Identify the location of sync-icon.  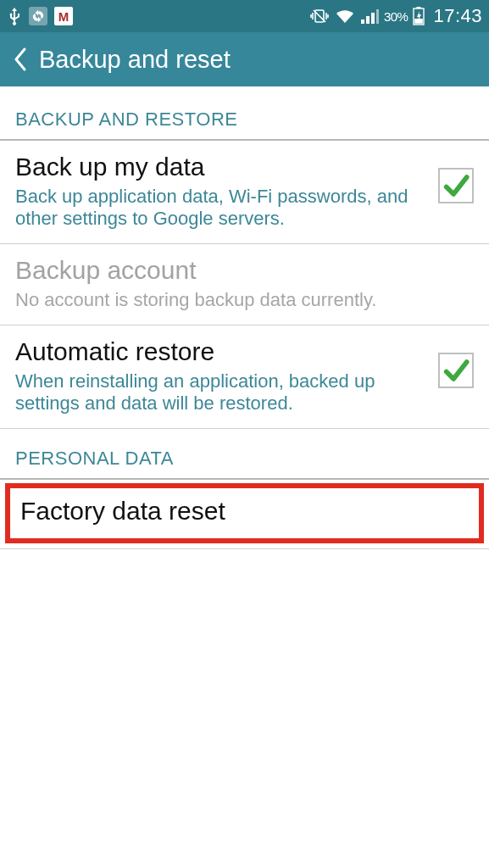
(38, 16).